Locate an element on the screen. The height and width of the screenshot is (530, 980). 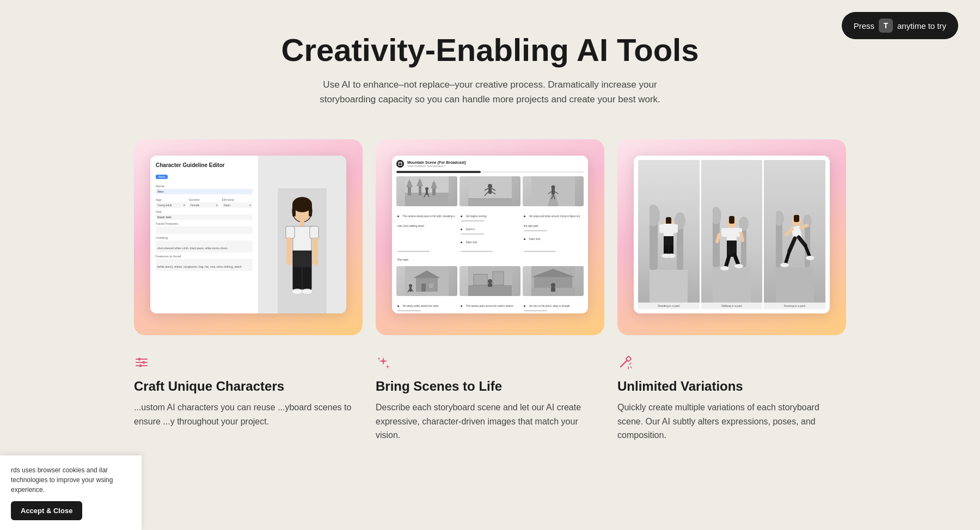
cge-avoid-label: Features to Avoid is located at coordinates (204, 256).